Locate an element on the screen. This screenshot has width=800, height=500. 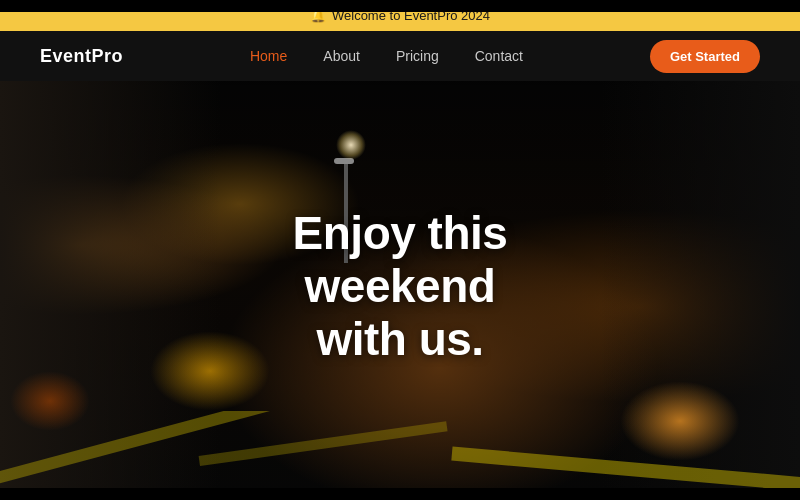
nav-link-pricing: Pricing is located at coordinates (418, 56).